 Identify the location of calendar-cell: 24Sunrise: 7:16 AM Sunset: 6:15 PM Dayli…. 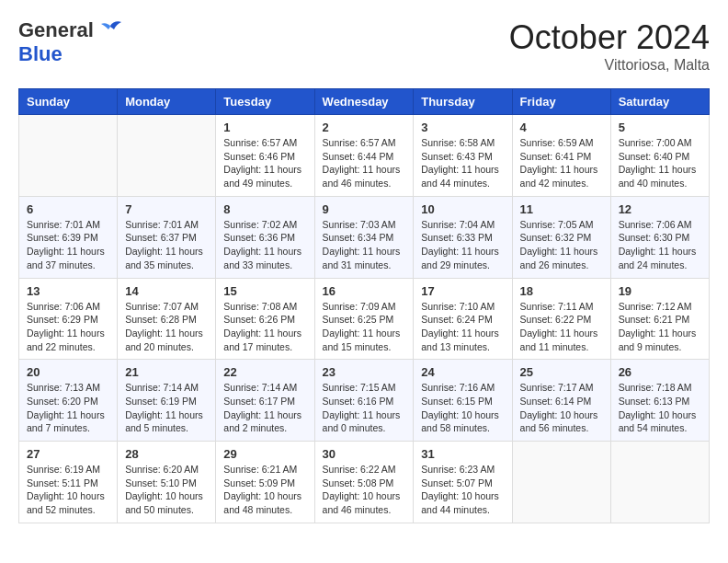
(463, 401).